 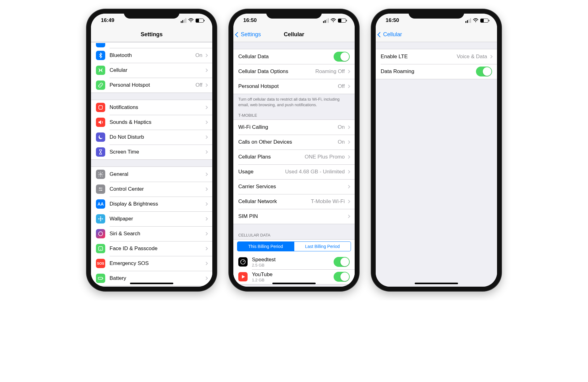 I want to click on row-detail: ONE Plus Promo, so click(x=325, y=157).